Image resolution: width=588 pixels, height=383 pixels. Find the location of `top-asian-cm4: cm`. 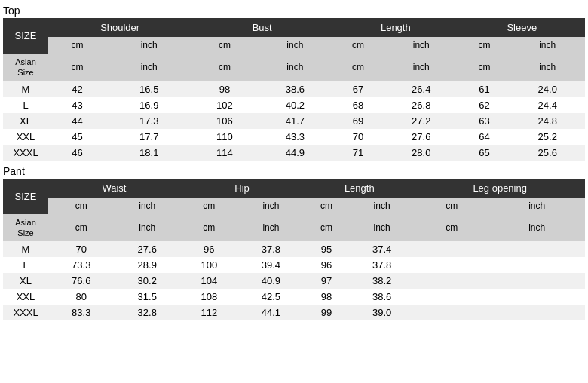

top-asian-cm4: cm is located at coordinates (485, 68).